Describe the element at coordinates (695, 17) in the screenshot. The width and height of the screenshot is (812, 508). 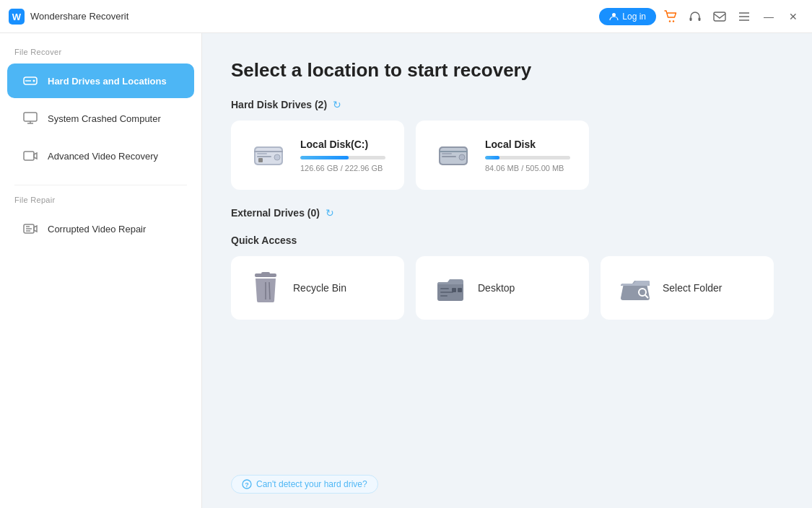
I see `headphones-icon` at that location.